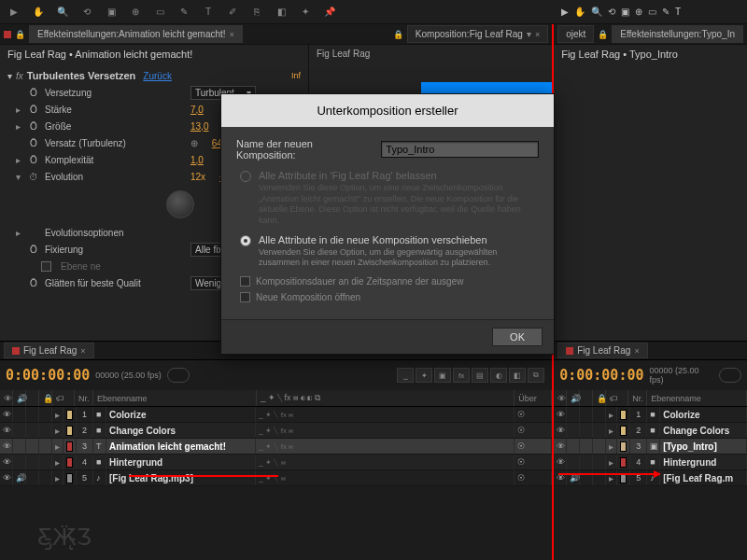  Describe the element at coordinates (461, 375) in the screenshot. I see `tl-btn-fx: fx` at that location.